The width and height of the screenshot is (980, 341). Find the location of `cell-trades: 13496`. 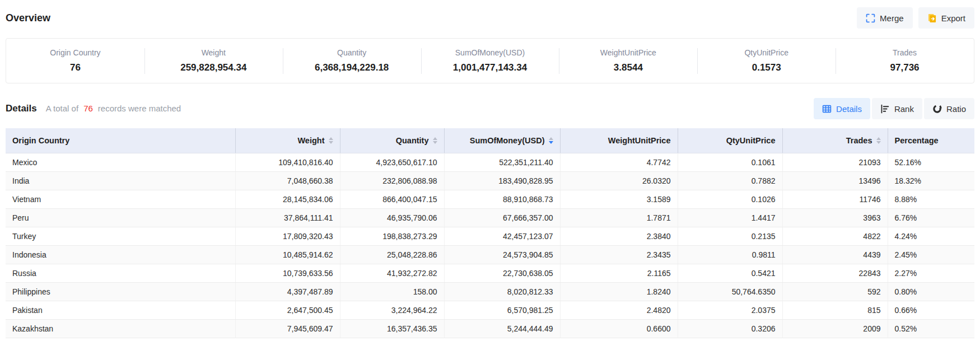

cell-trades: 13496 is located at coordinates (835, 180).